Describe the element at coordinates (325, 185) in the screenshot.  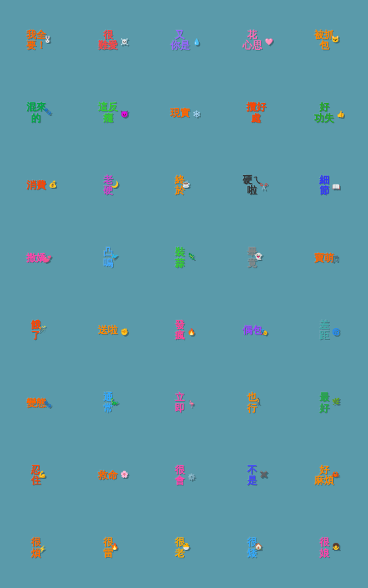
I see `sticker-text-15: 細 節` at that location.